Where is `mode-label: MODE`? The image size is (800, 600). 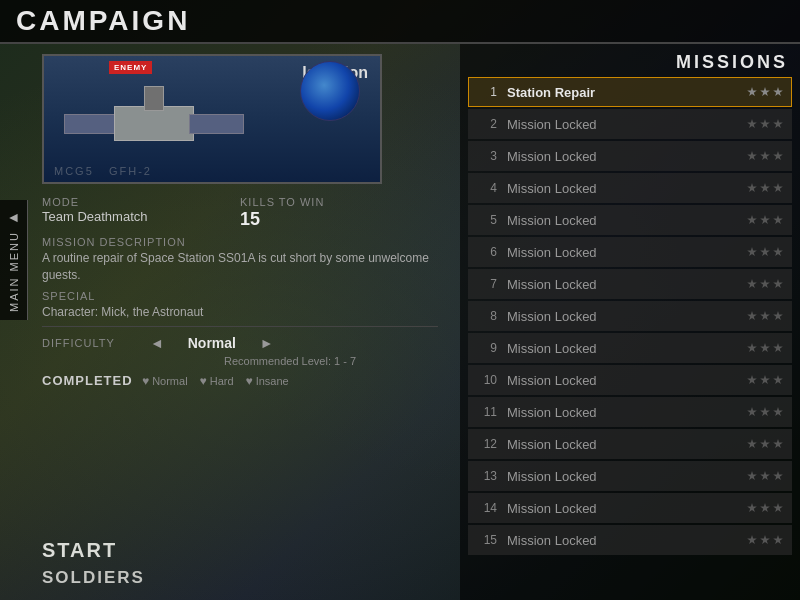
mode-label: MODE is located at coordinates (141, 202).